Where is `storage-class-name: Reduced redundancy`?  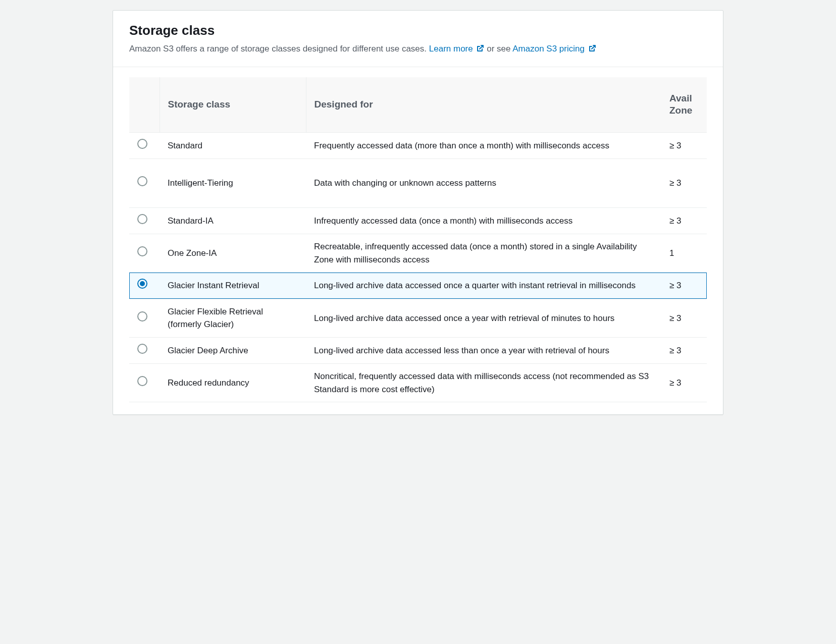
storage-class-name: Reduced redundancy is located at coordinates (233, 383).